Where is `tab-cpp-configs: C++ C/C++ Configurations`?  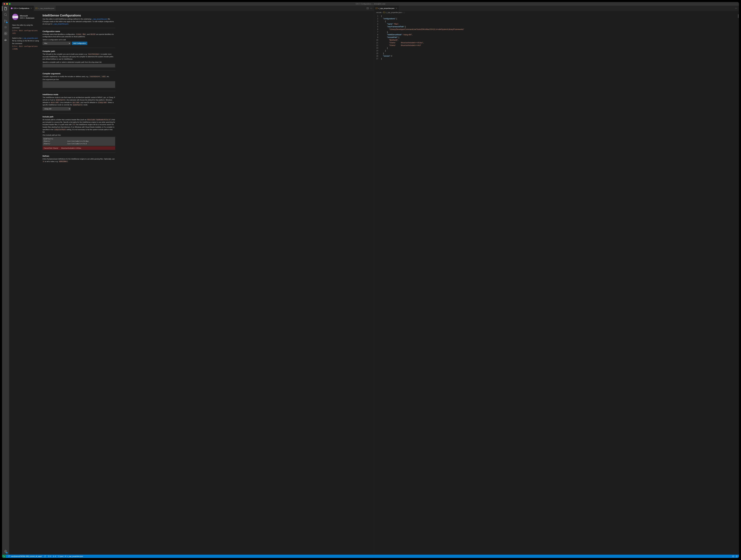 tab-cpp-configs: C++ C/C++ Configurations is located at coordinates (21, 8).